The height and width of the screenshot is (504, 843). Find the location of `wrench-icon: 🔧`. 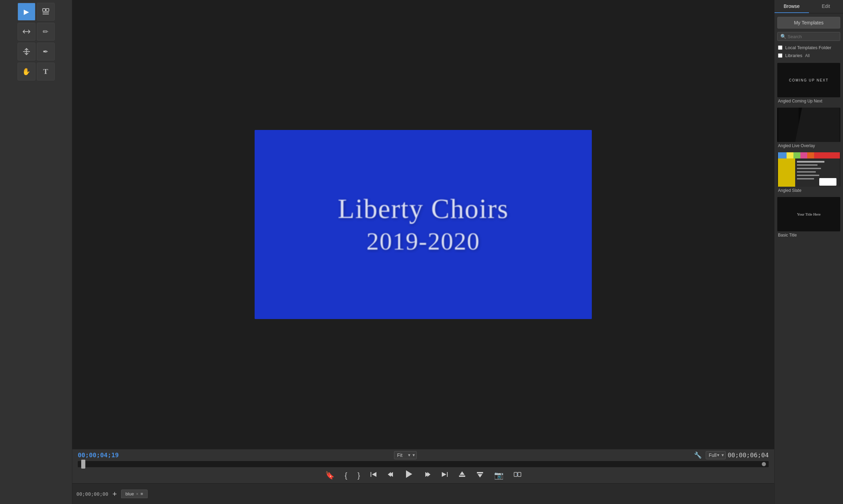

wrench-icon: 🔧 is located at coordinates (698, 455).